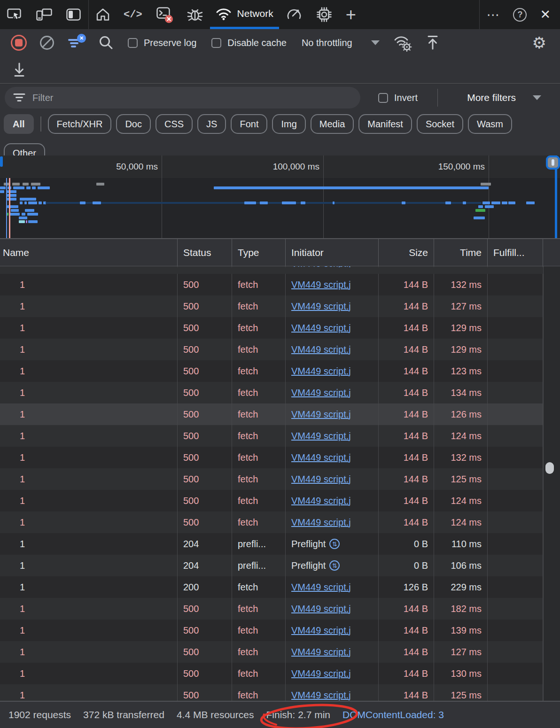  Describe the element at coordinates (106, 43) in the screenshot. I see `search-button` at that location.